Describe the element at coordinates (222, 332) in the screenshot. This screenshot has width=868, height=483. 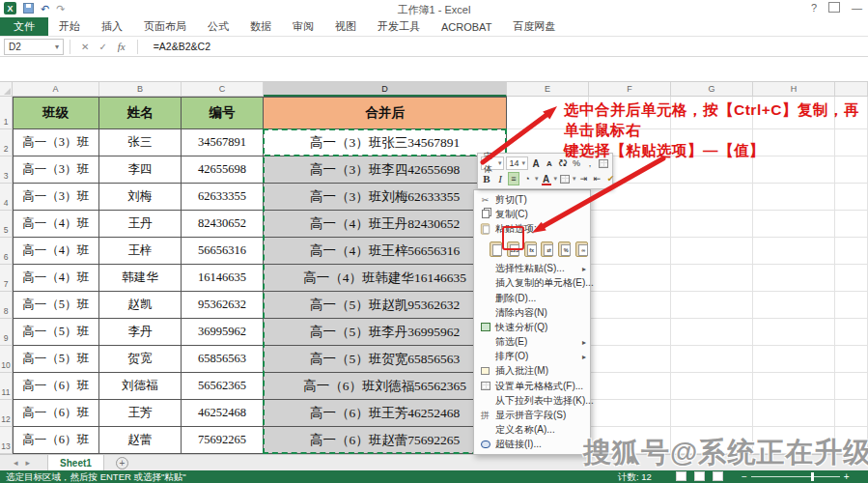
I see `table-cell-r9c3: 36995962` at that location.